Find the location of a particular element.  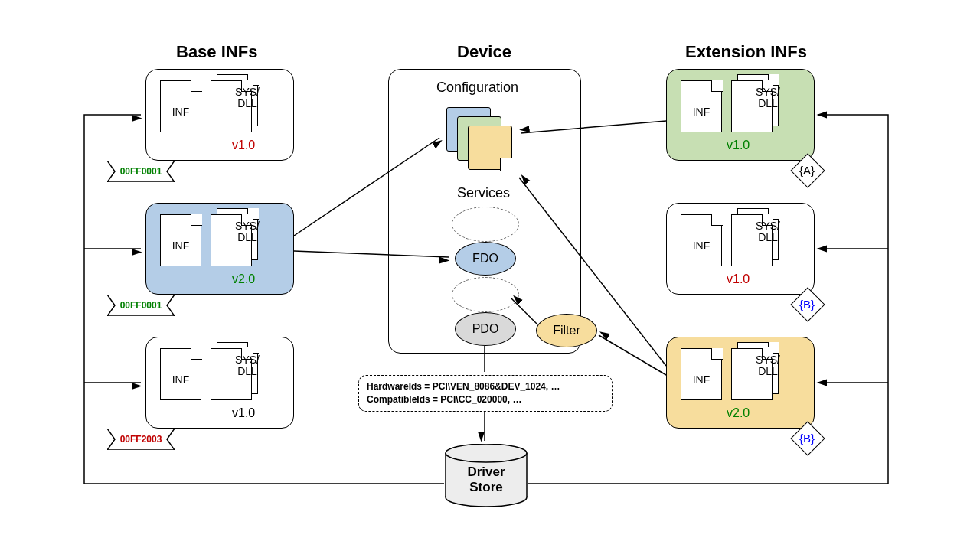

feature-ribbon-2: 00FF2003 is located at coordinates (141, 439).